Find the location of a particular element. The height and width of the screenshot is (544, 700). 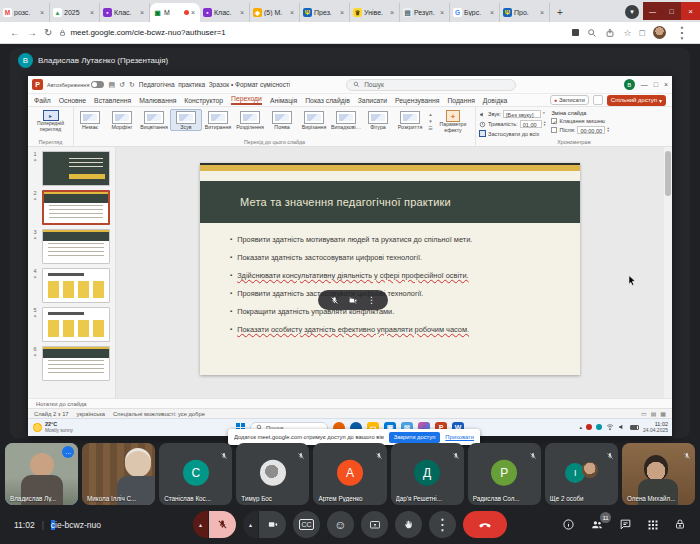

ribbon-tab: Основне is located at coordinates (72, 100).